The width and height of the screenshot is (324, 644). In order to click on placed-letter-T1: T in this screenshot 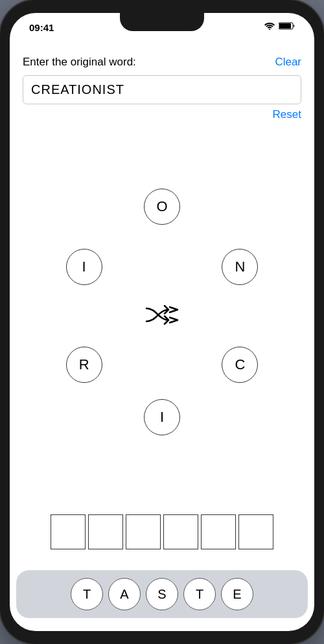, I will do `click(87, 594)`.